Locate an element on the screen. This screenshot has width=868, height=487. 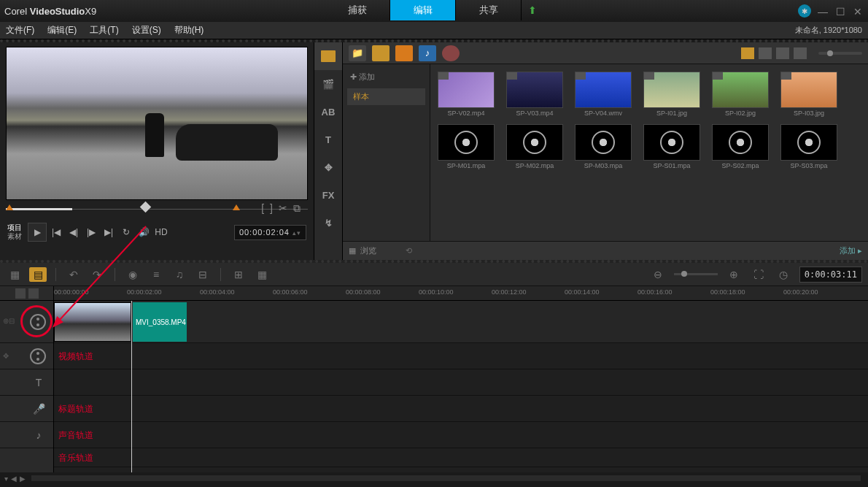
folder-icon: 📁 is located at coordinates (357, 53).